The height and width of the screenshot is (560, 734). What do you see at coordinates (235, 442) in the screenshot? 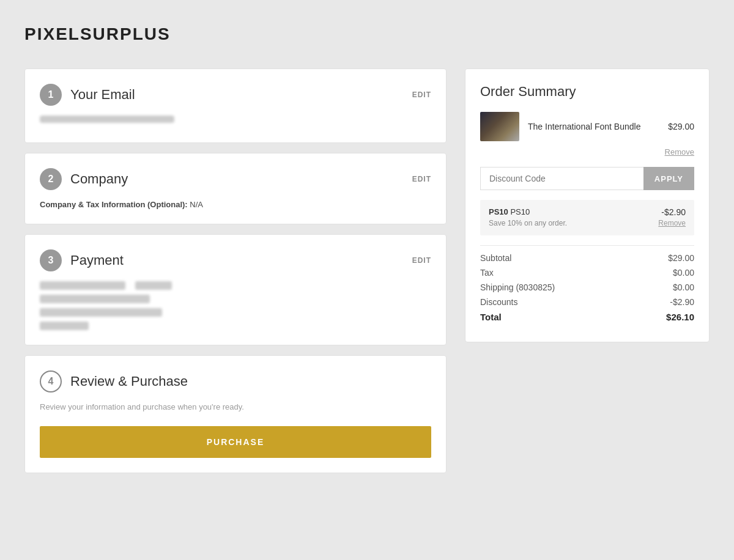
I see `purchase-button: PURCHASE` at bounding box center [235, 442].